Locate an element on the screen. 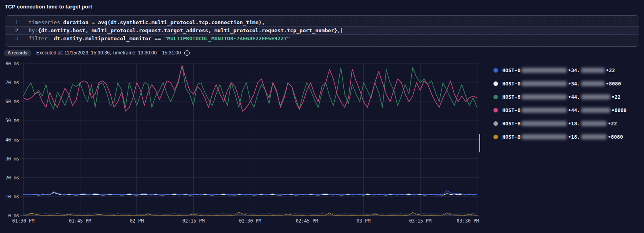 The height and width of the screenshot is (233, 644). page-title: TCP connection time to target port is located at coordinates (48, 6).